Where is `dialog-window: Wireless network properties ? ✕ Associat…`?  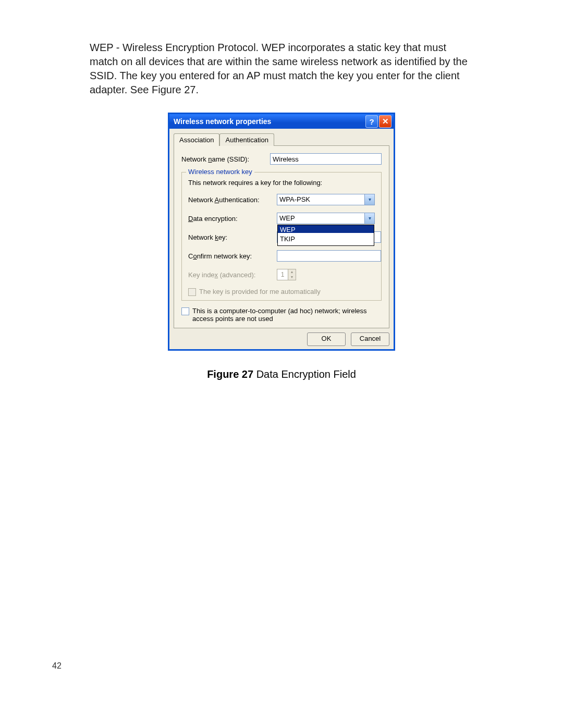
dialog-window: Wireless network properties ? ✕ Associat… is located at coordinates (282, 231).